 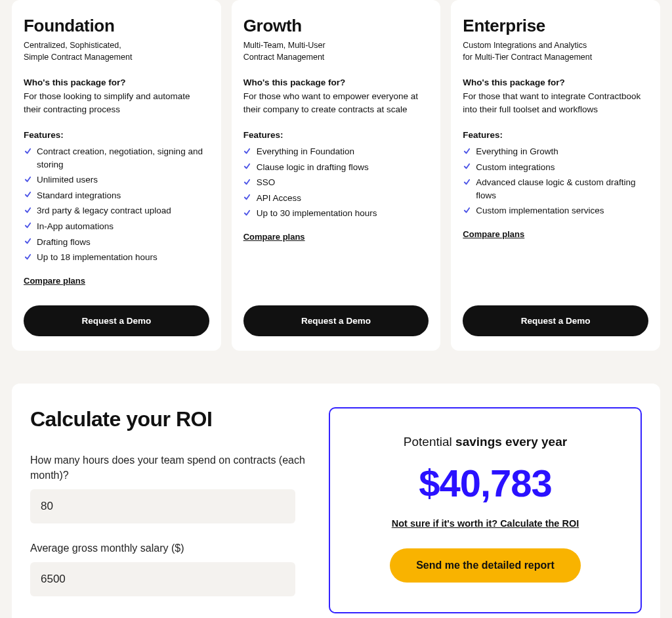 I want to click on roi-salary-input, so click(x=163, y=579).